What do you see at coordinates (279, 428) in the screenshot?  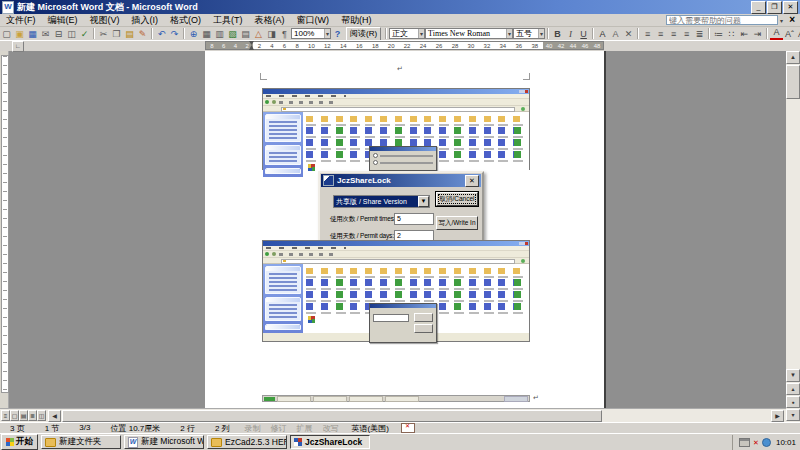 I see `status-mode-toggle: 修订` at bounding box center [279, 428].